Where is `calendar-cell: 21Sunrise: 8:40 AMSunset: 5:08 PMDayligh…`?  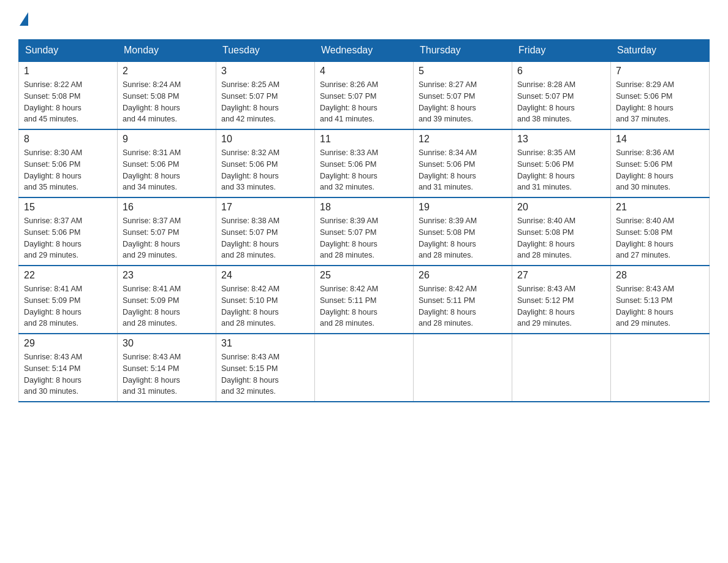
calendar-cell: 21Sunrise: 8:40 AMSunset: 5:08 PMDayligh… is located at coordinates (661, 232).